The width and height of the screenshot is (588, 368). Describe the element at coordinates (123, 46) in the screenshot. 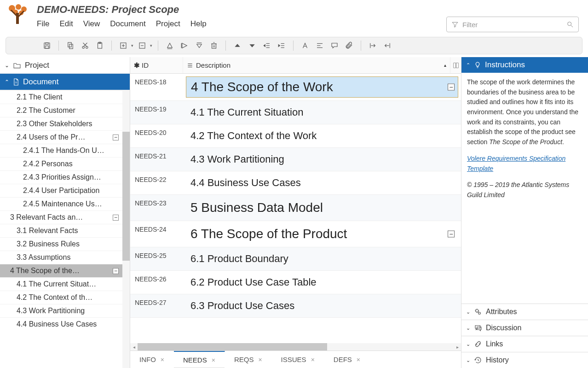

I see `new-item-button` at that location.